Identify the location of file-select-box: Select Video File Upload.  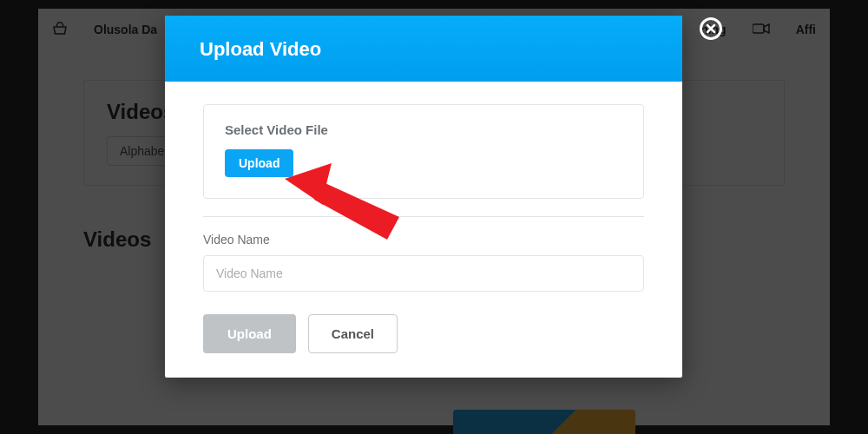
(424, 151).